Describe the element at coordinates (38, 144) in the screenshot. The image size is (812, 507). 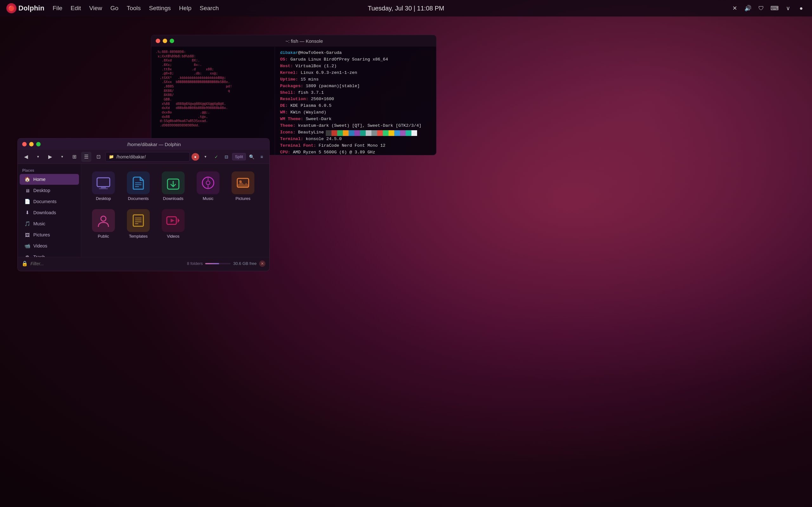
I see `dolphin-maximize-button` at that location.